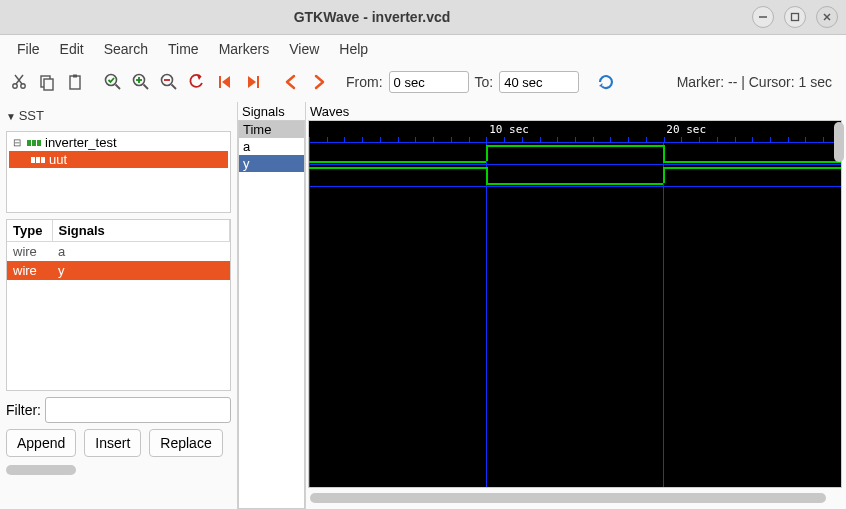 The height and width of the screenshot is (509, 846). Describe the element at coordinates (197, 82) in the screenshot. I see `zoom-undo-icon` at that location.